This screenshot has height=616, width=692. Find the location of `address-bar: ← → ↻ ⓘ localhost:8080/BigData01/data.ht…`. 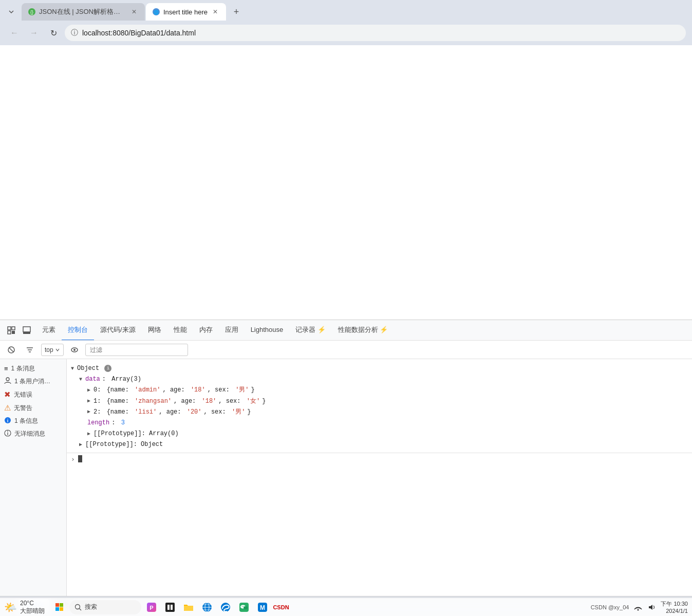

address-bar: ← → ↻ ⓘ localhost:8080/BigData01/data.ht… is located at coordinates (346, 33).